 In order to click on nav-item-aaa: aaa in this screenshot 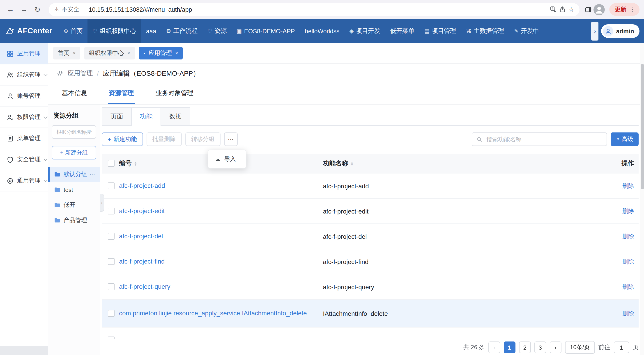, I will do `click(151, 31)`.